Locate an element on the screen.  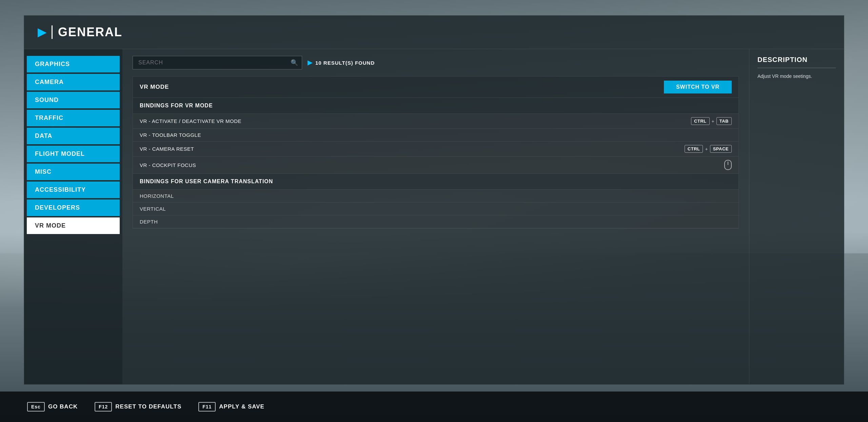
f12-key: F12 is located at coordinates (103, 407).